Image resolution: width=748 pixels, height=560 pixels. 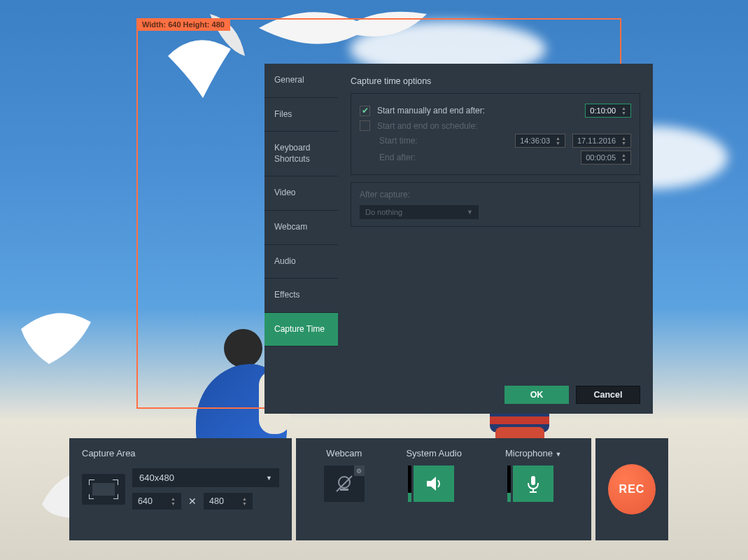 I want to click on after-capture-select: Do nothing ▼, so click(x=419, y=212).